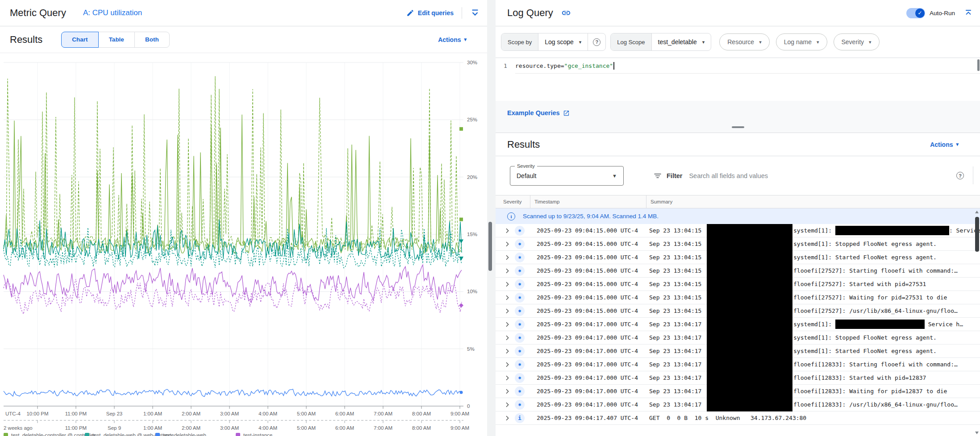  Describe the element at coordinates (593, 404) in the screenshot. I see `log-timestamp: 2025-09-23 09:04:17.000 UTC-4` at that location.